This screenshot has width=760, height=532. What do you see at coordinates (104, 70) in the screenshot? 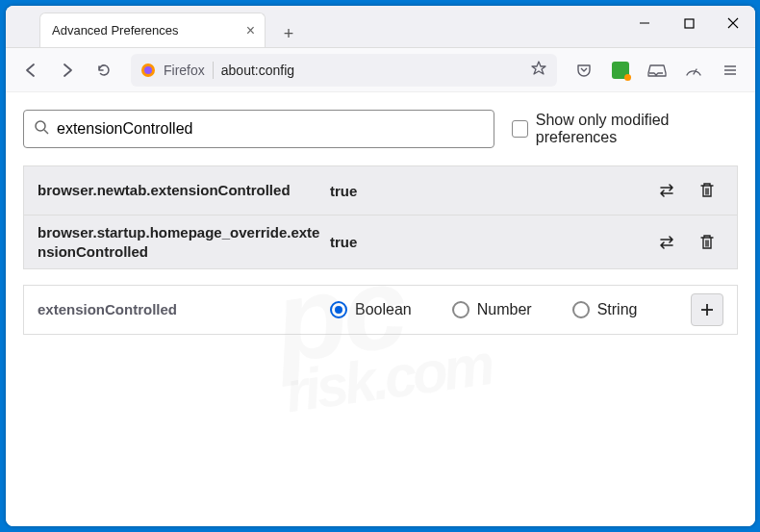
I see `reload-button` at bounding box center [104, 70].